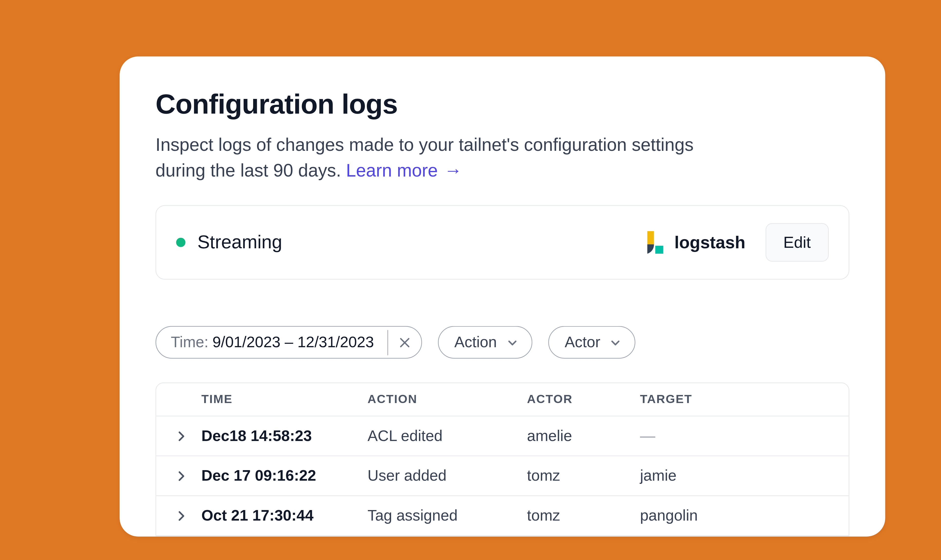 The height and width of the screenshot is (560, 941). Describe the element at coordinates (502, 243) in the screenshot. I see `streaming-status-box: Streaming logstash Edit` at that location.